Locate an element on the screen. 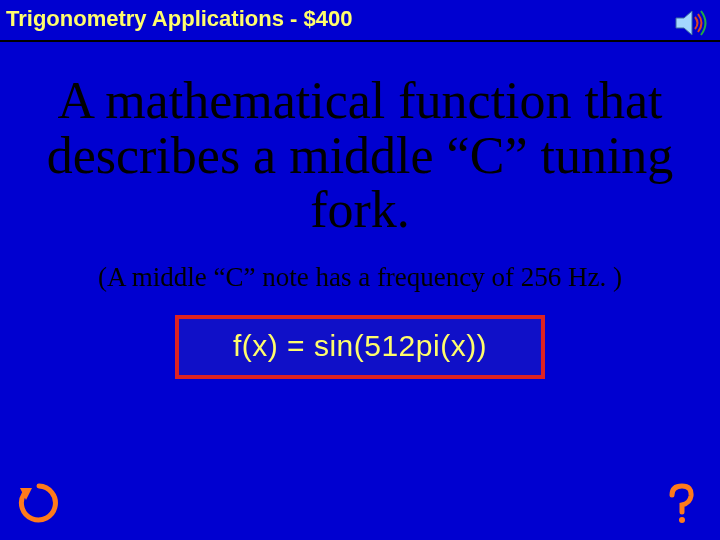 This screenshot has width=720, height=540. sound-icon is located at coordinates (691, 23).